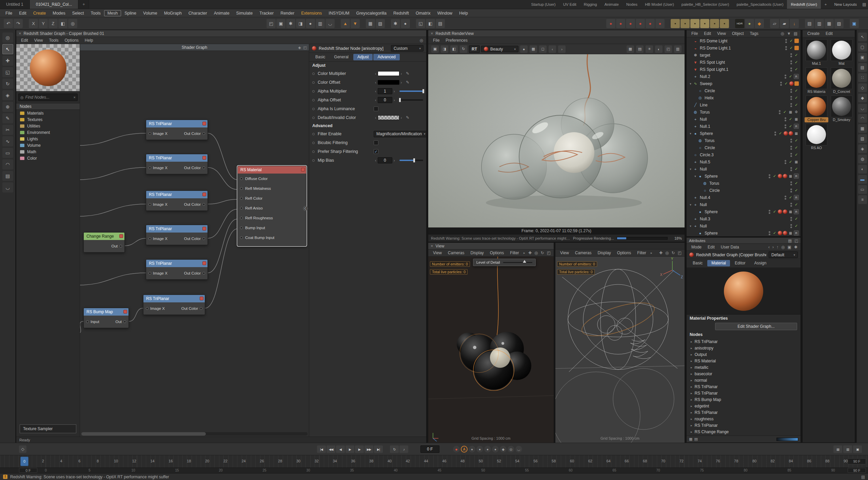 Image resolution: width=868 pixels, height=480 pixels. Describe the element at coordinates (204, 263) in the screenshot. I see `node-preview-chip` at that location.